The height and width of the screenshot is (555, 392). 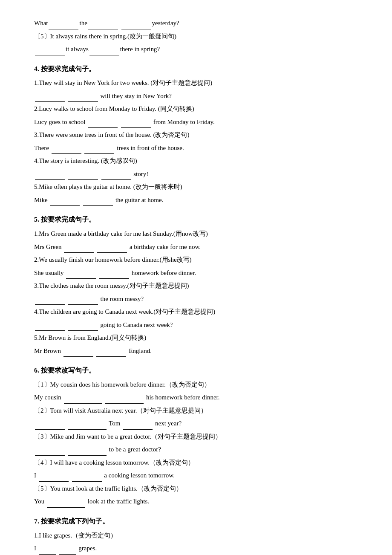 I want to click on s4-blank9, so click(x=116, y=180).